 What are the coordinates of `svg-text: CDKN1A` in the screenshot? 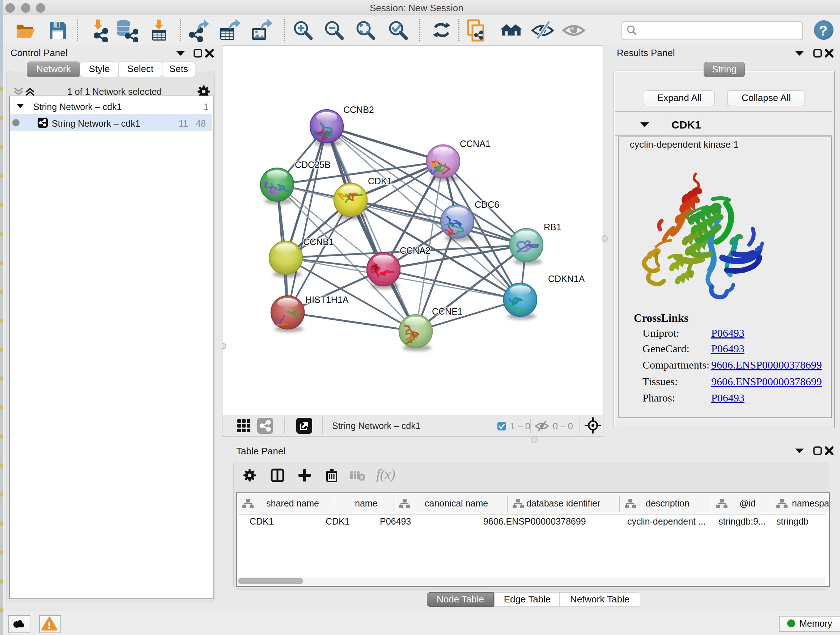 It's located at (567, 279).